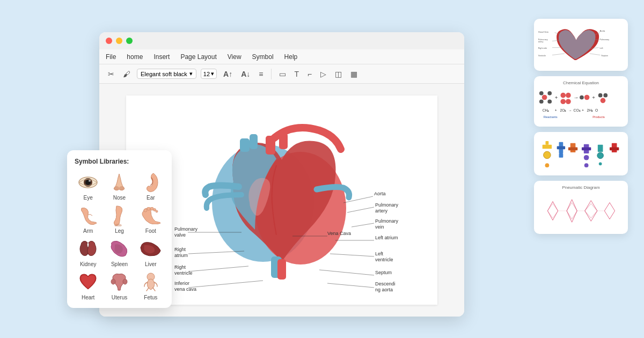  Describe the element at coordinates (88, 249) in the screenshot. I see `kidney-icon` at that location.